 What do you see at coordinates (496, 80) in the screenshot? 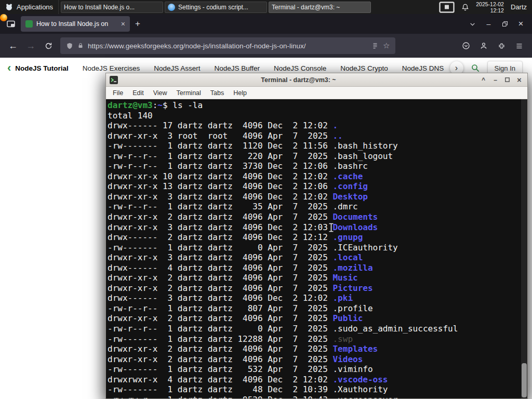
I see `terminal-minimize-button: –` at bounding box center [496, 80].